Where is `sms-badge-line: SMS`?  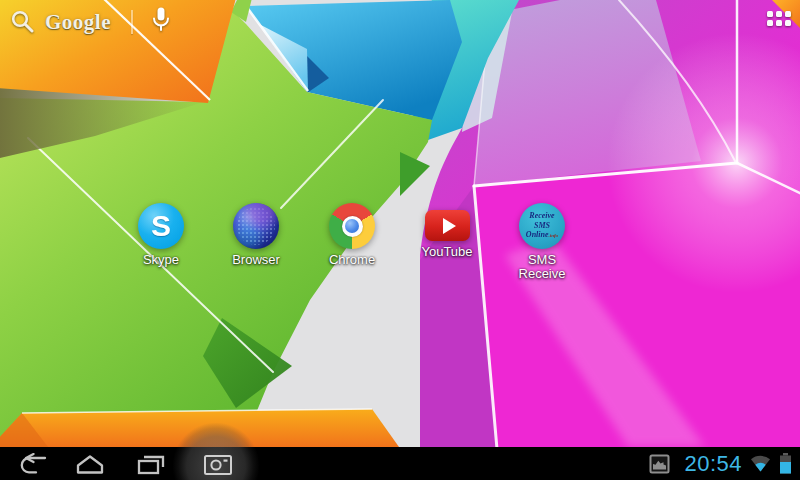 sms-badge-line: SMS is located at coordinates (542, 226).